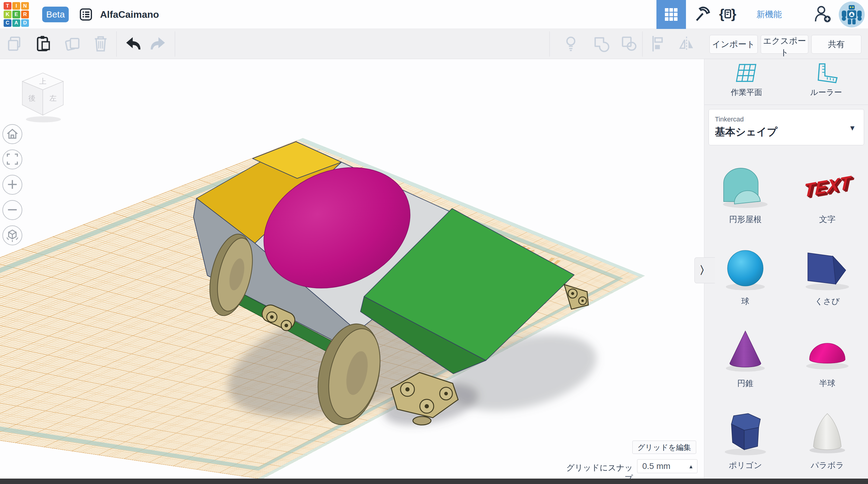 The image size is (868, 484). Describe the element at coordinates (434, 44) in the screenshot. I see `edit-toolbar: インポート エクスポート 共有` at that location.